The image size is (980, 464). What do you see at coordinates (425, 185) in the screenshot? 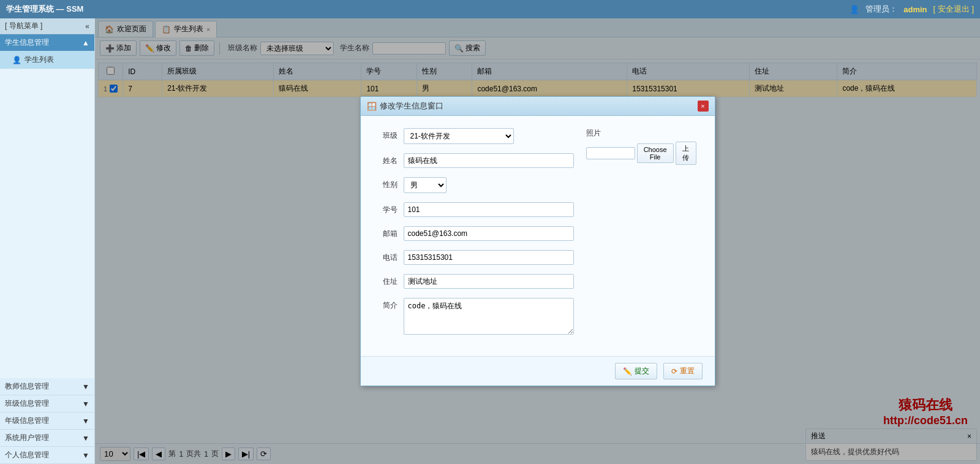
I see `gender-field-select: 男 女` at bounding box center [425, 185].